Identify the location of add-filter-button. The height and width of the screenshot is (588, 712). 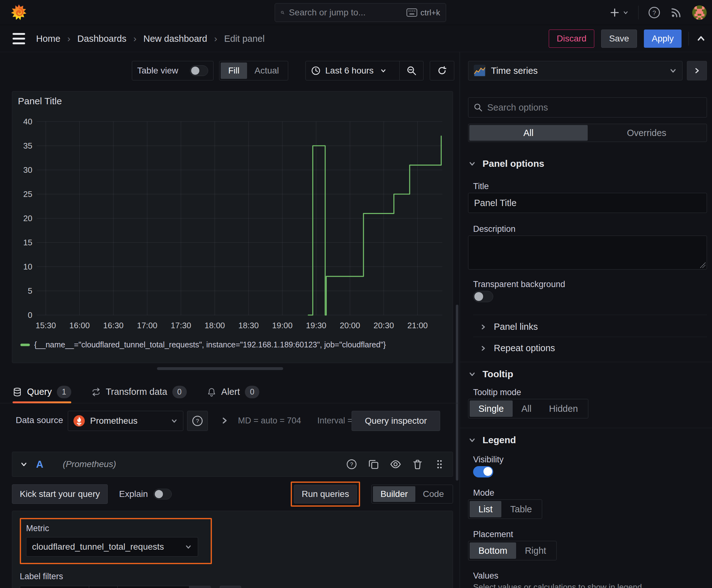
(230, 587).